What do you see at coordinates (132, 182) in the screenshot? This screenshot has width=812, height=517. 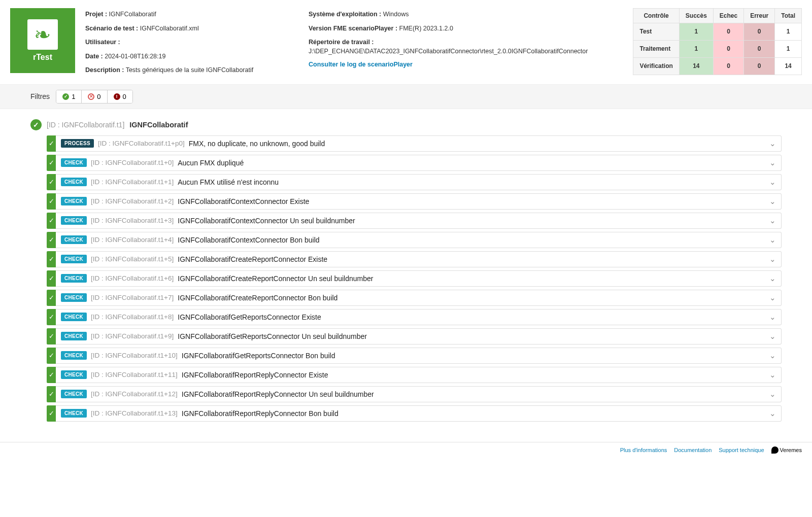 I see `item-id: [ID : IGNFCollaboratif.t1+1]` at bounding box center [132, 182].